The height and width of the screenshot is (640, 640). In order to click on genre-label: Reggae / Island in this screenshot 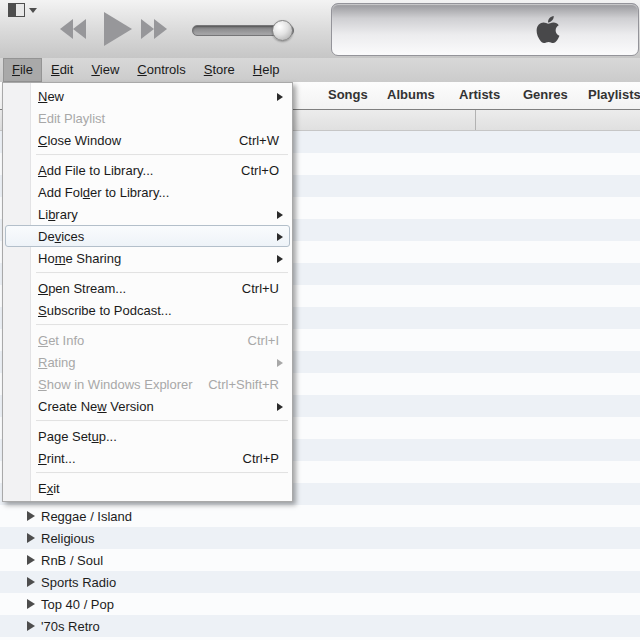, I will do `click(86, 516)`.